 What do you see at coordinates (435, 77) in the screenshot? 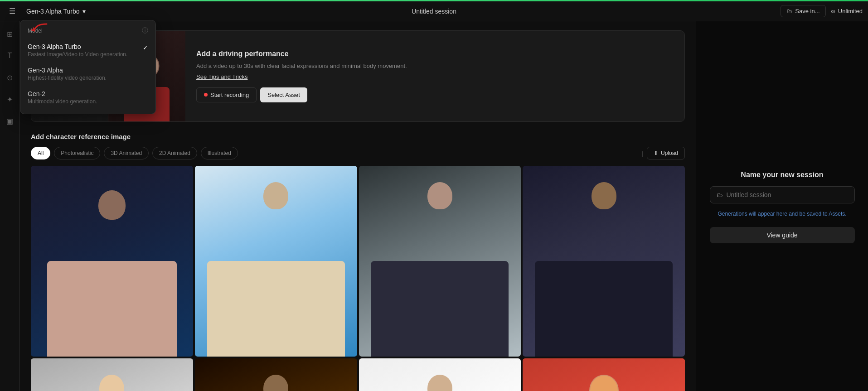
I see `tips-link: See Tips and Tricks` at bounding box center [435, 77].